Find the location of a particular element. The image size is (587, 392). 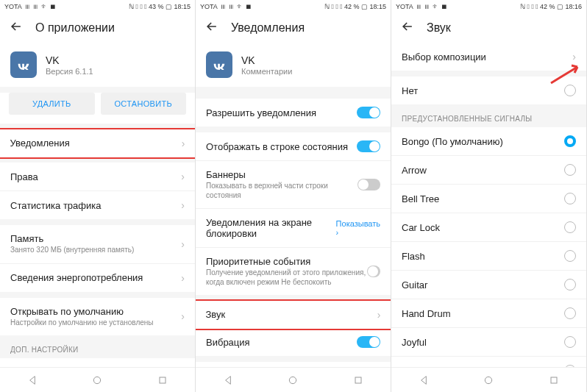

row-allow-notifications: Разрешить уведомления is located at coordinates (293, 113).